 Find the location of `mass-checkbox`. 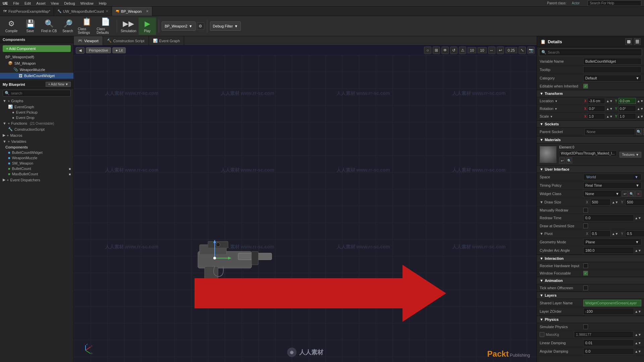

mass-checkbox is located at coordinates (542, 335).